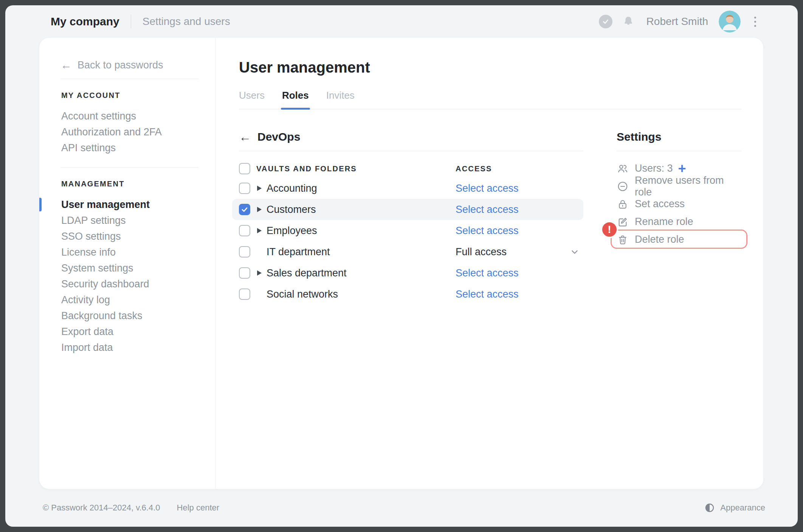 The width and height of the screenshot is (803, 532). I want to click on appearance-contrast-icon, so click(710, 508).